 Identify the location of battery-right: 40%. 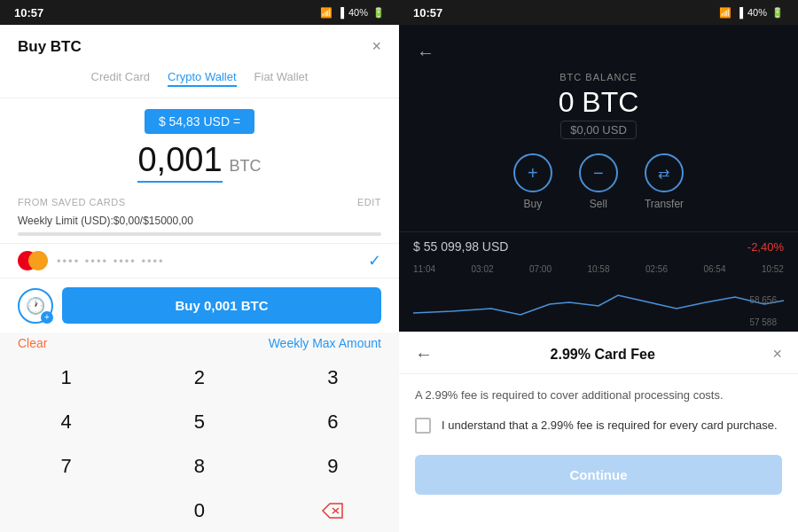
(757, 12).